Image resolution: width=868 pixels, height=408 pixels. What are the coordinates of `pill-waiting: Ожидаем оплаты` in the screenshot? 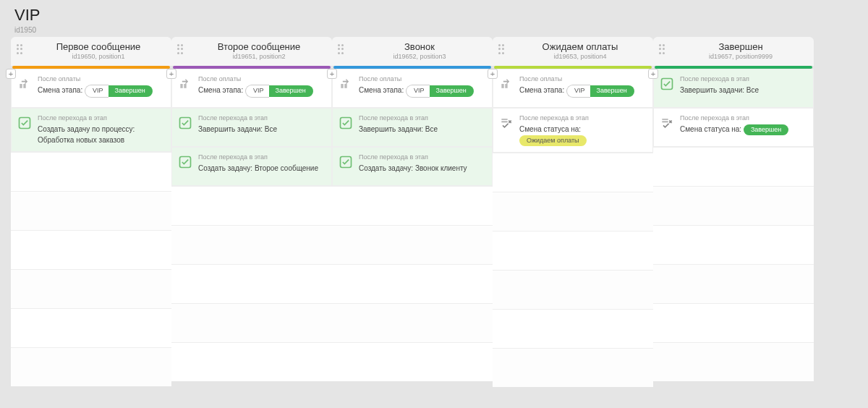 It's located at (553, 141).